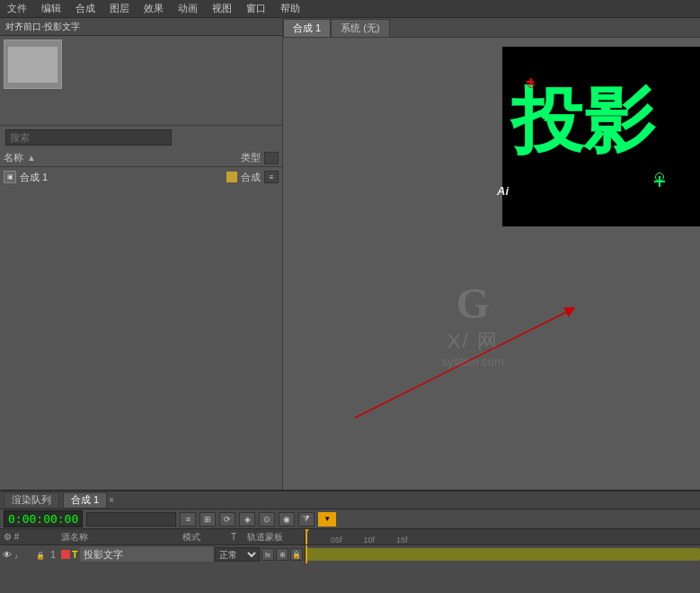  I want to click on type-sort-btn, so click(271, 158).